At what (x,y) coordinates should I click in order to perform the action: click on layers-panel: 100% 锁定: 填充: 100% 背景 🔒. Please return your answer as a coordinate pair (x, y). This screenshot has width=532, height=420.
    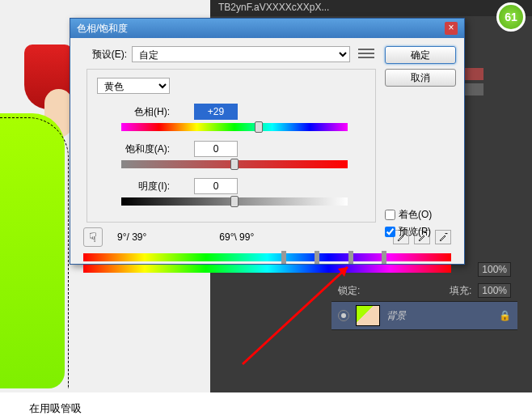
    Looking at the image, I should click on (424, 324).